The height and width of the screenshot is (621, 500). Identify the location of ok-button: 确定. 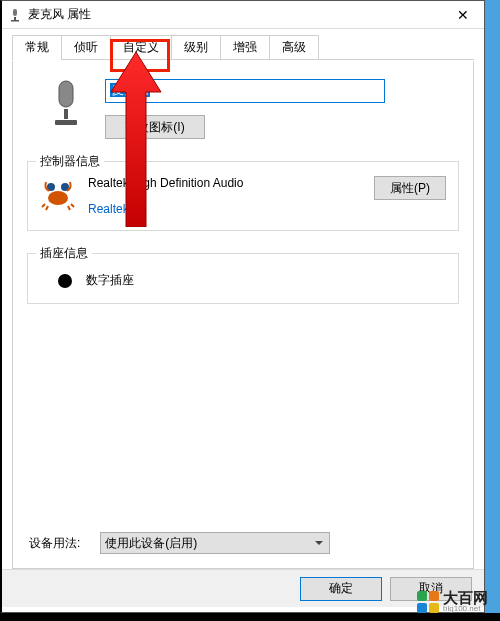
(341, 589).